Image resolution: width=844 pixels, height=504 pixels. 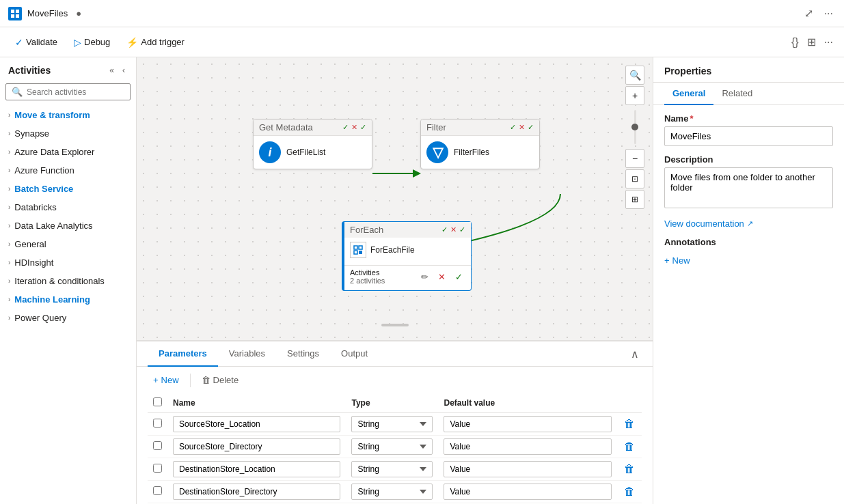 What do you see at coordinates (68, 115) in the screenshot?
I see `sidebar-item-move-transform: › Move & transform` at bounding box center [68, 115].